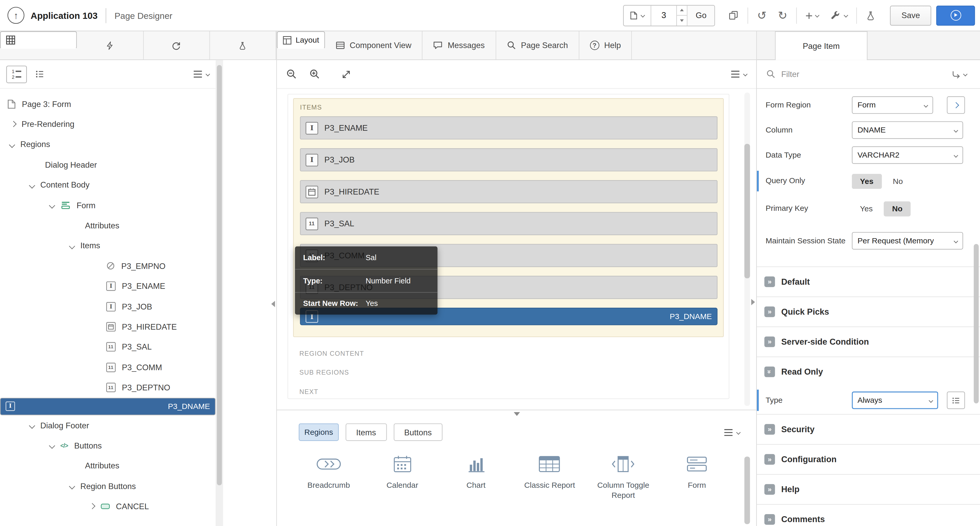 The image size is (980, 526). Describe the element at coordinates (273, 304) in the screenshot. I see `collapse-left-panel-handle` at that location.